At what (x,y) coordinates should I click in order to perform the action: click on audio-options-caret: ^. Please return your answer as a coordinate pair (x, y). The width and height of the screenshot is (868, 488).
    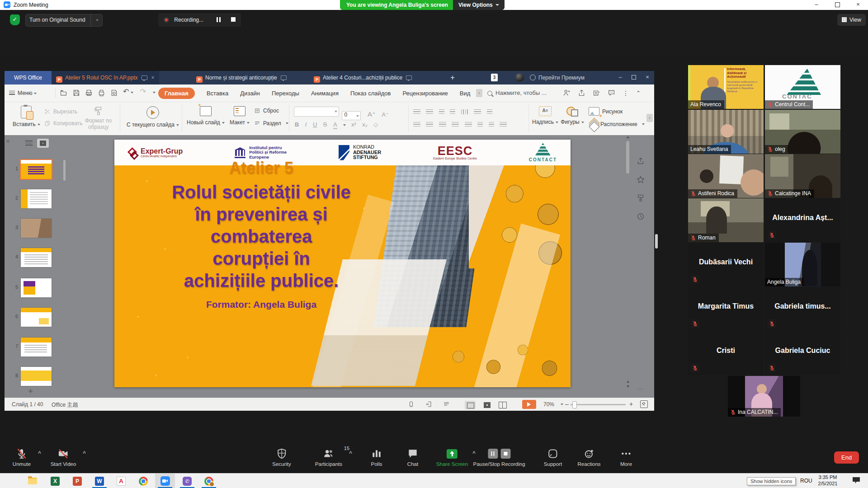
    Looking at the image, I should click on (40, 453).